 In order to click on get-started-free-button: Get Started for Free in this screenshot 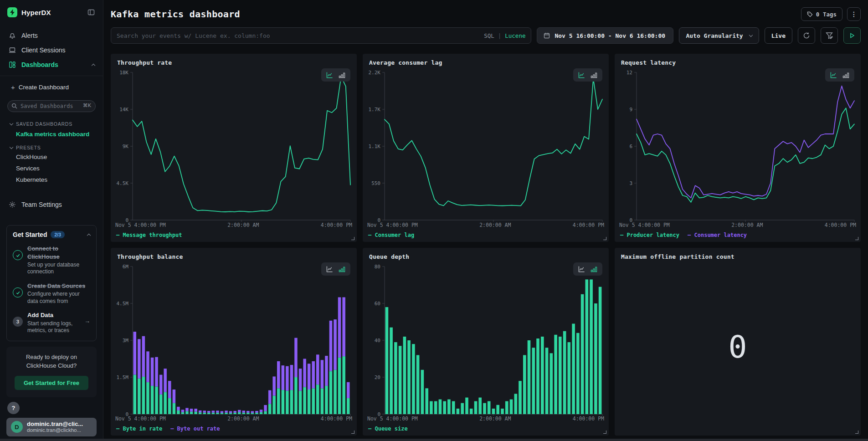, I will do `click(51, 383)`.